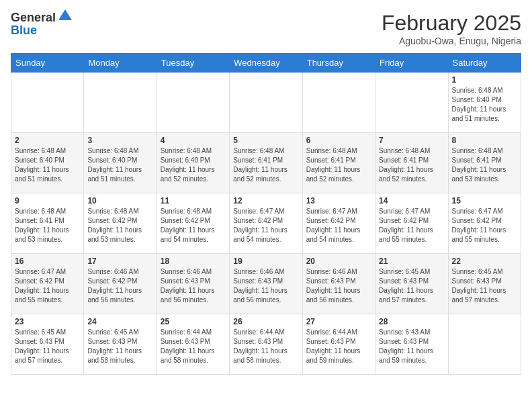 The image size is (532, 411). I want to click on calendar-cell: 19Sunrise: 6:46 AMSunset: 6:43 PMDayligh…, so click(266, 284).